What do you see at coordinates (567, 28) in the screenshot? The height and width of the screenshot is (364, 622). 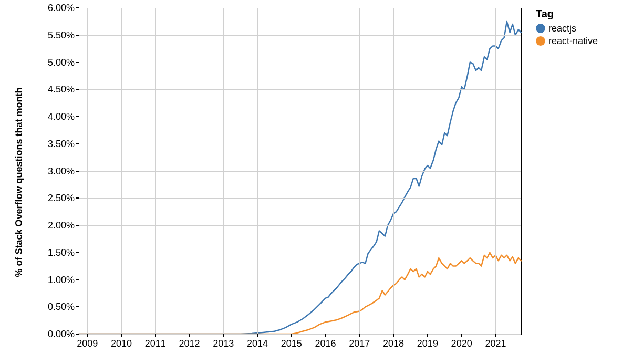 I see `legend-item-reactjs: reactjs` at bounding box center [567, 28].